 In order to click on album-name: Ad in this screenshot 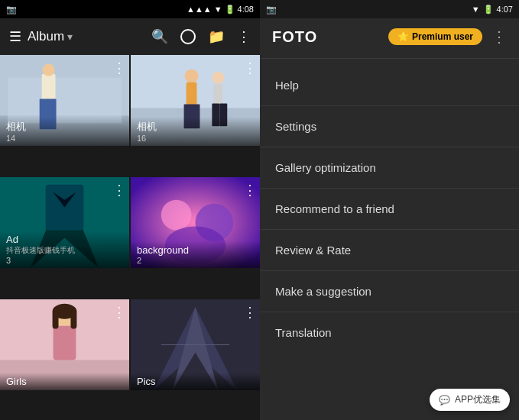, I will do `click(64, 240)`.